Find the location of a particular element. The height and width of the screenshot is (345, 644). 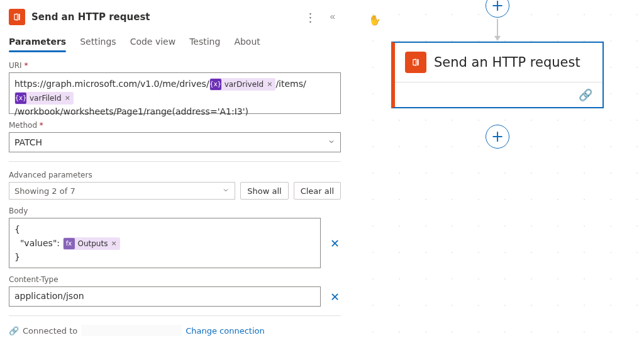

clear-content-type-button: ✕ is located at coordinates (335, 297).